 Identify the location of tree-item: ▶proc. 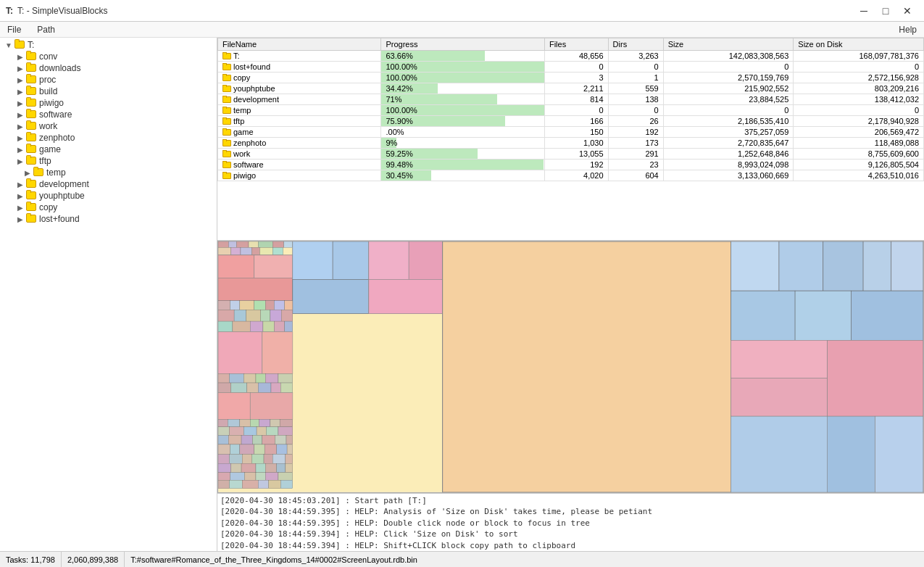
(109, 80).